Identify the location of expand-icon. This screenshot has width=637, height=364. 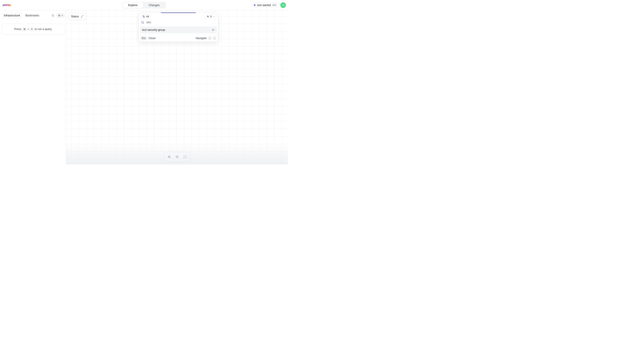
(82, 16).